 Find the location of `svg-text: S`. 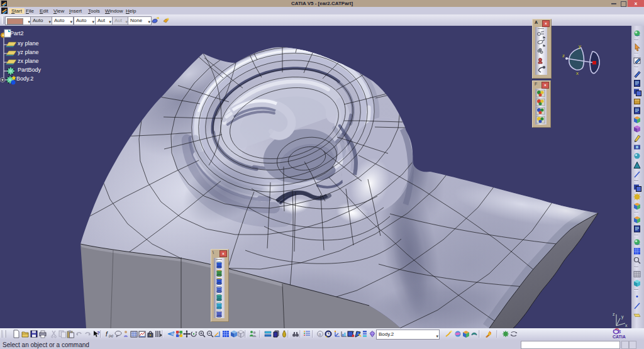

svg-text: S is located at coordinates (619, 332).